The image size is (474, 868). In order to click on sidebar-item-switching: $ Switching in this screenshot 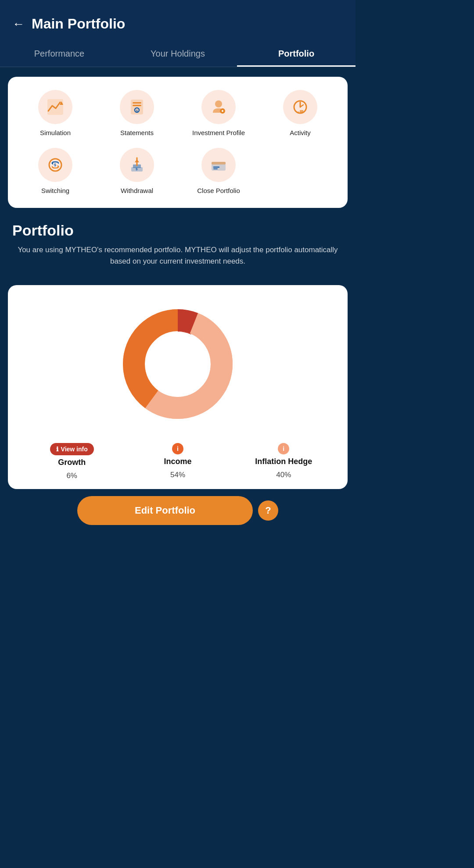, I will do `click(55, 171)`.